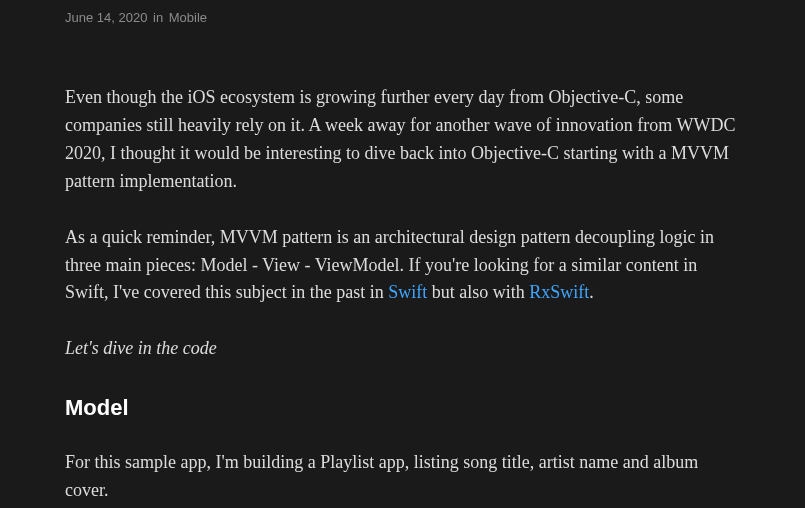 This screenshot has width=805, height=508. Describe the element at coordinates (402, 349) in the screenshot. I see `dive-paragraph: Let's dive in the code` at that location.